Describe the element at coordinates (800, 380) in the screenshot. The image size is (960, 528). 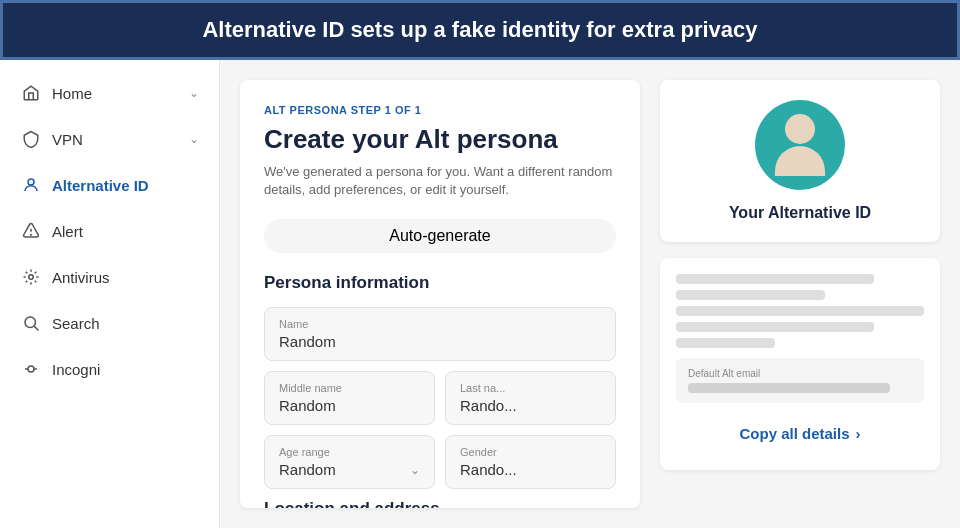
I see `email-field-box: Default Alt email` at that location.